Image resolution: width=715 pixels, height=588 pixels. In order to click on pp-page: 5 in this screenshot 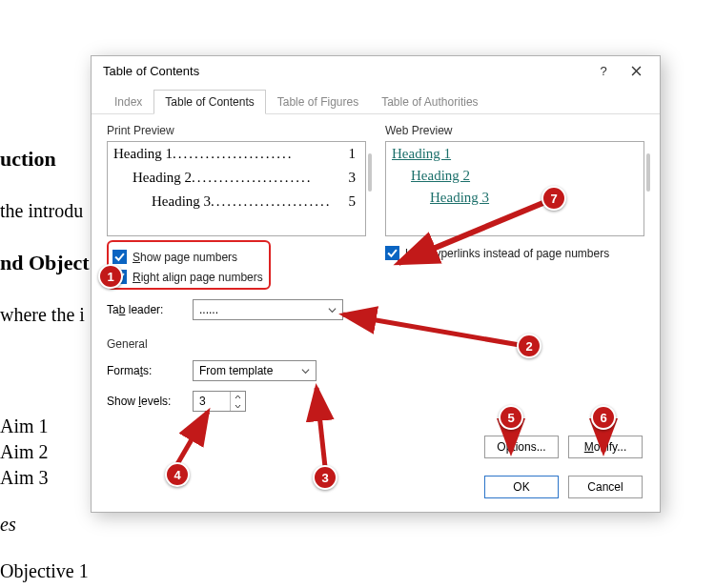, I will do `click(353, 202)`.